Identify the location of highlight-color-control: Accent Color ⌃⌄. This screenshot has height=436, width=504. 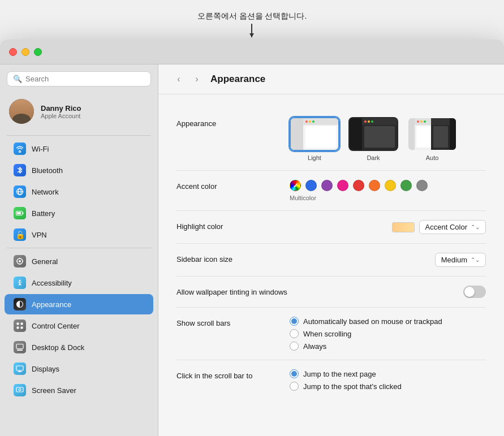
(388, 227).